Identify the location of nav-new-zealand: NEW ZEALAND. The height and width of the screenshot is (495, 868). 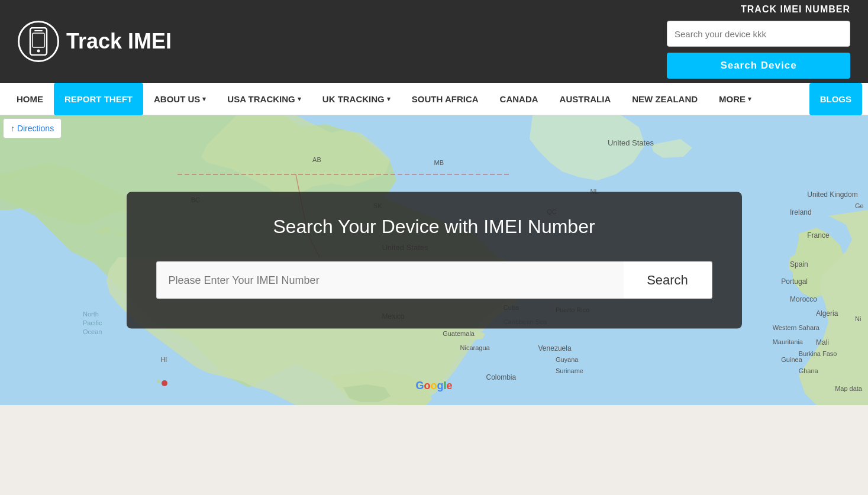
(665, 99).